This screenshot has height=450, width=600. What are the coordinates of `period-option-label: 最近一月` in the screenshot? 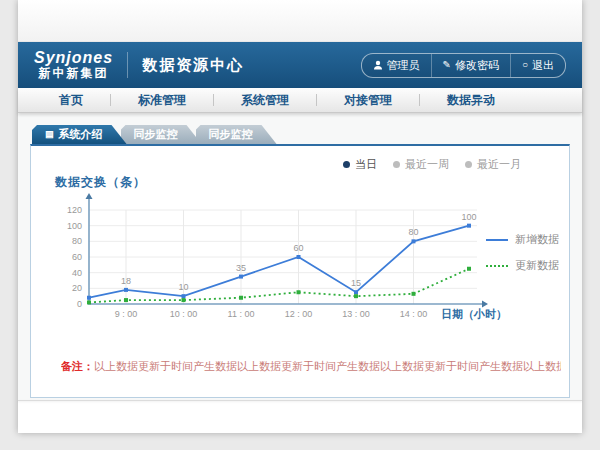 It's located at (499, 164).